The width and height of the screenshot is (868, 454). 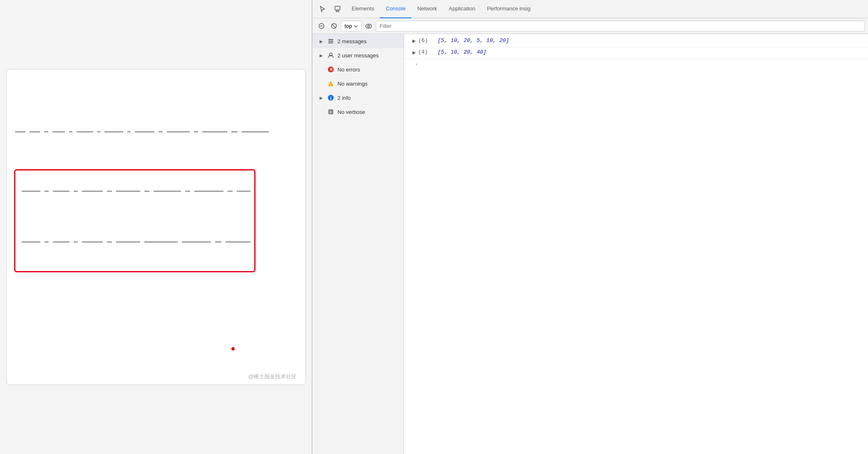 What do you see at coordinates (462, 9) in the screenshot?
I see `tab-application: Application` at bounding box center [462, 9].